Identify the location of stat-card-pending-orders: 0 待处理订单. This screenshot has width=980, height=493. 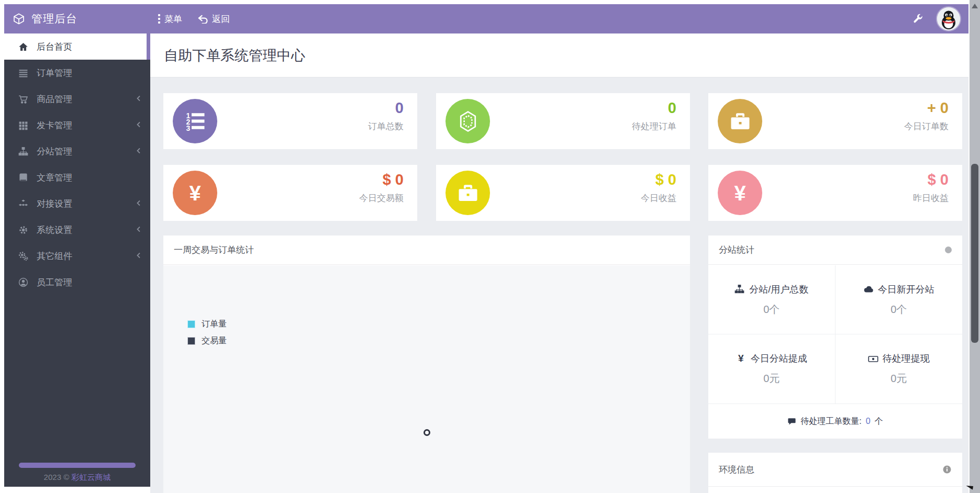
(563, 121).